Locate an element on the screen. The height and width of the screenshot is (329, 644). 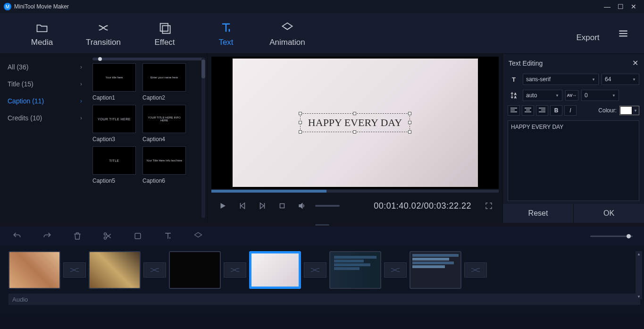
category-all-label: All (36) is located at coordinates (18, 67).